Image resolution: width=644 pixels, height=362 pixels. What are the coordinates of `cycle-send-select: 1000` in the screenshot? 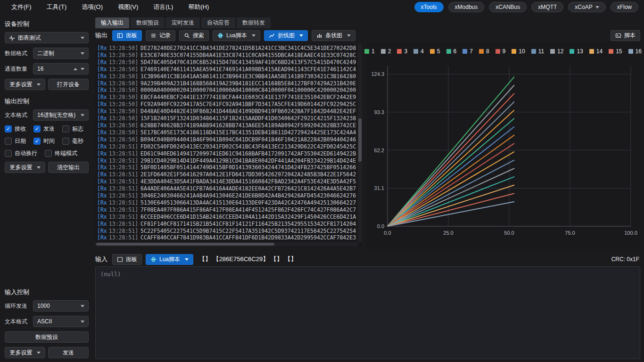 It's located at (61, 306).